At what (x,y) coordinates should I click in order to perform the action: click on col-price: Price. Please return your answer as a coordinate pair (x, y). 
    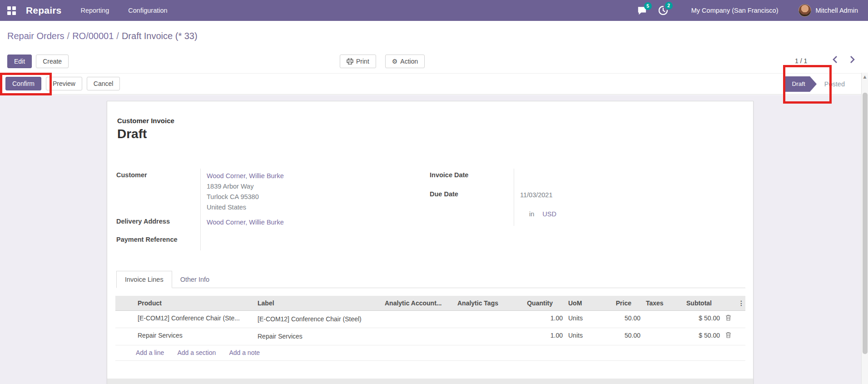
    Looking at the image, I should click on (624, 304).